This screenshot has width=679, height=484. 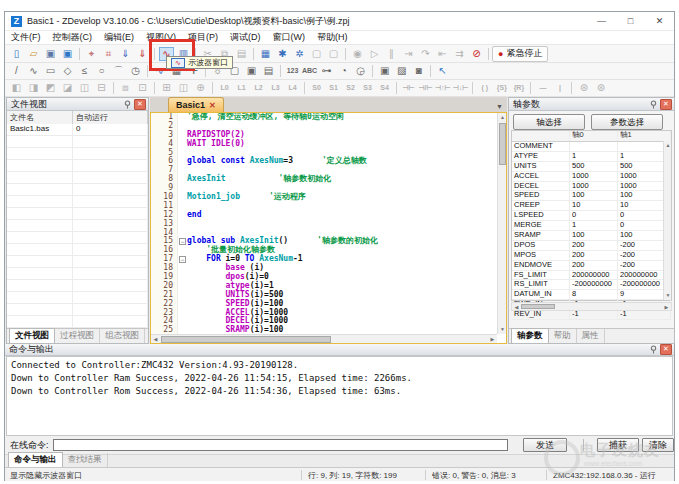 What do you see at coordinates (594, 276) in the screenshot?
I see `axis0-value-cell: 200000000` at bounding box center [594, 276].